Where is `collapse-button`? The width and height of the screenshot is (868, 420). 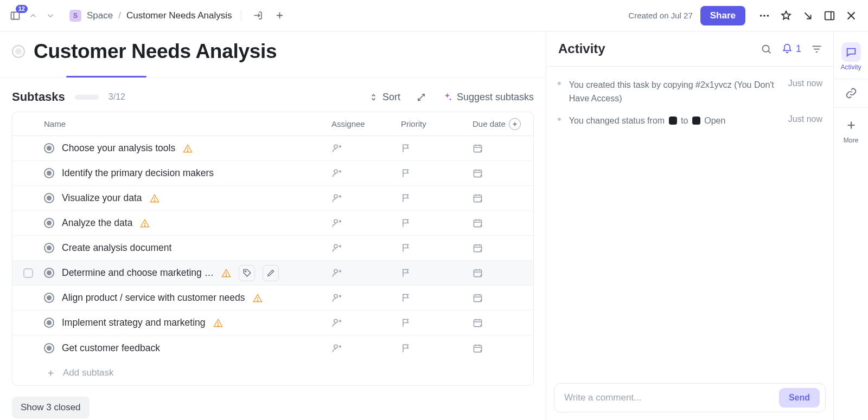
collapse-button is located at coordinates (808, 16).